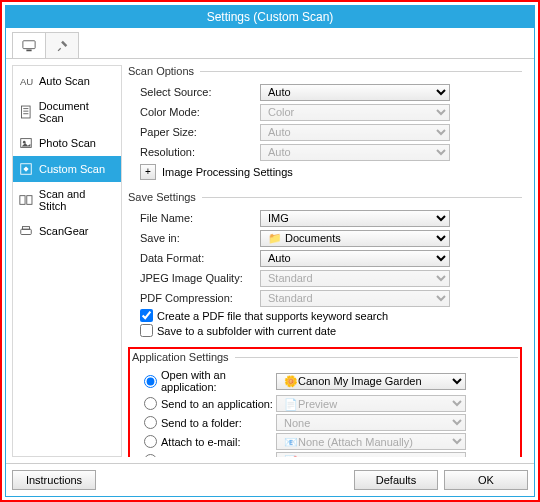 This screenshot has height=502, width=540. I want to click on auto-icon: AUTO, so click(26, 81).